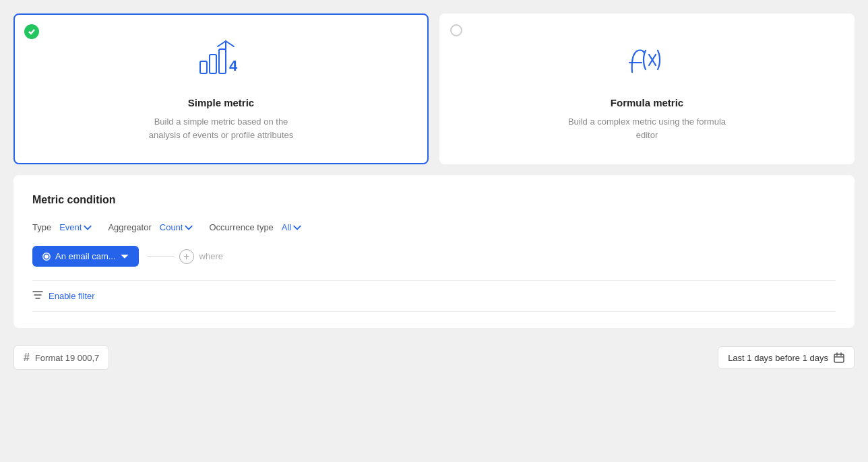 This screenshot has width=868, height=462. What do you see at coordinates (27, 358) in the screenshot?
I see `hash-icon: #` at bounding box center [27, 358].